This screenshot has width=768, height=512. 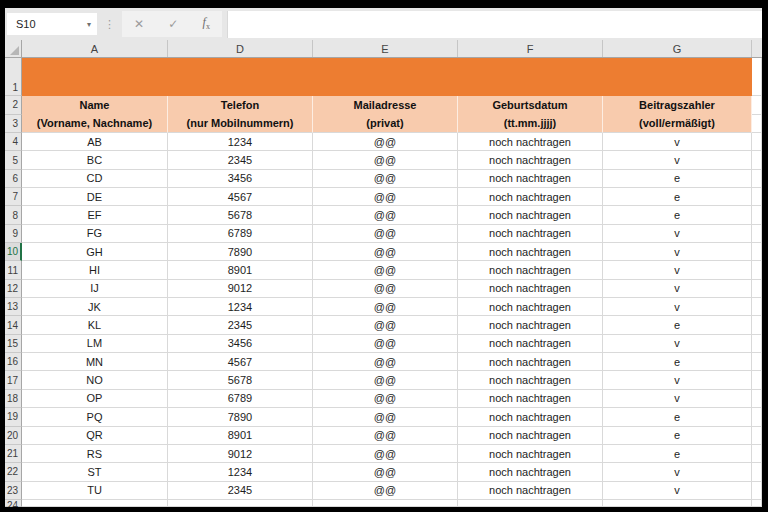 I want to click on data-cell-E4: @@, so click(x=386, y=142).